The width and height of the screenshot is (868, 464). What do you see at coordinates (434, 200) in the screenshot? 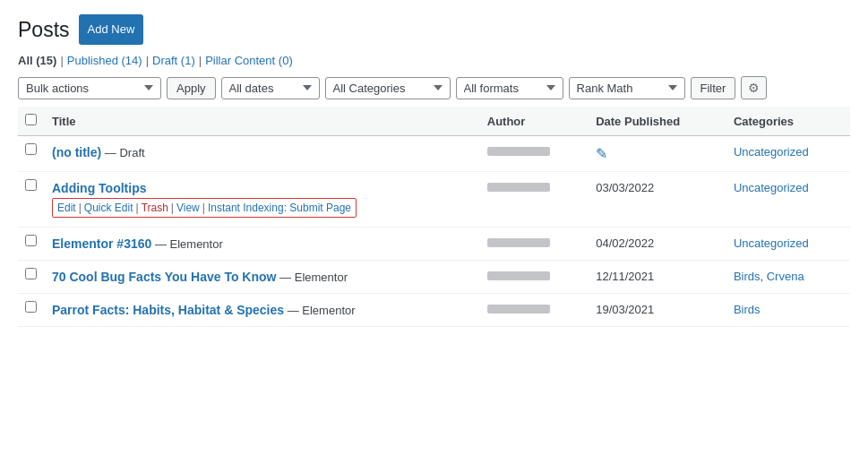
I see `table-row: Adding TooltipsEdit | Quick Edit | Trash…` at bounding box center [434, 200].